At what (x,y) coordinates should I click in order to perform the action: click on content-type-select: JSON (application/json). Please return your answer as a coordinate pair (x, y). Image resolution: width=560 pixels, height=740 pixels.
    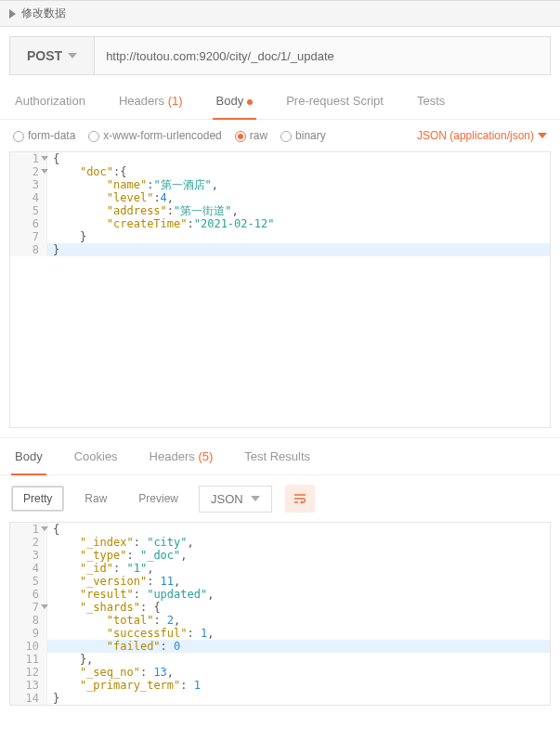
    Looking at the image, I should click on (482, 136).